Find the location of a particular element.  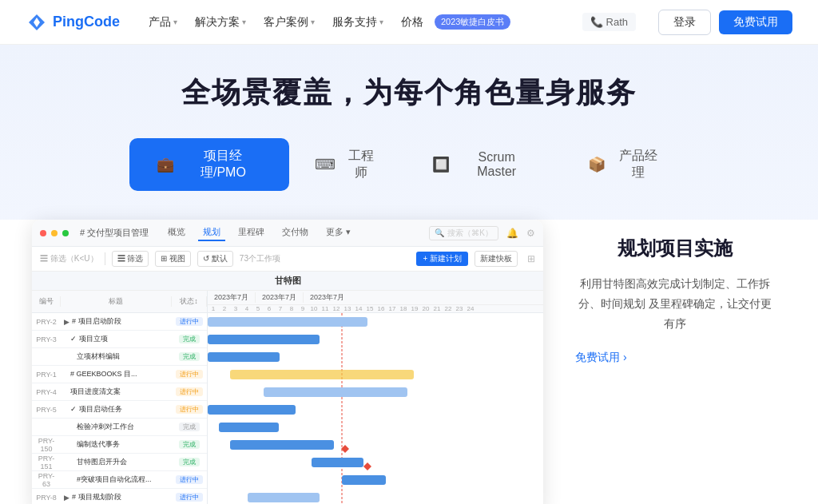

nav-solutions: 解决方案 ▾ is located at coordinates (220, 22).